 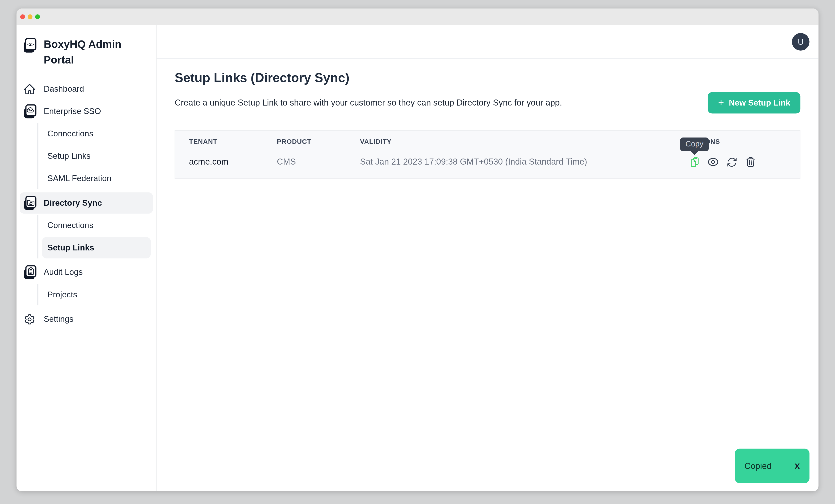 I want to click on audit-logs-keycap-icon, so click(x=29, y=272).